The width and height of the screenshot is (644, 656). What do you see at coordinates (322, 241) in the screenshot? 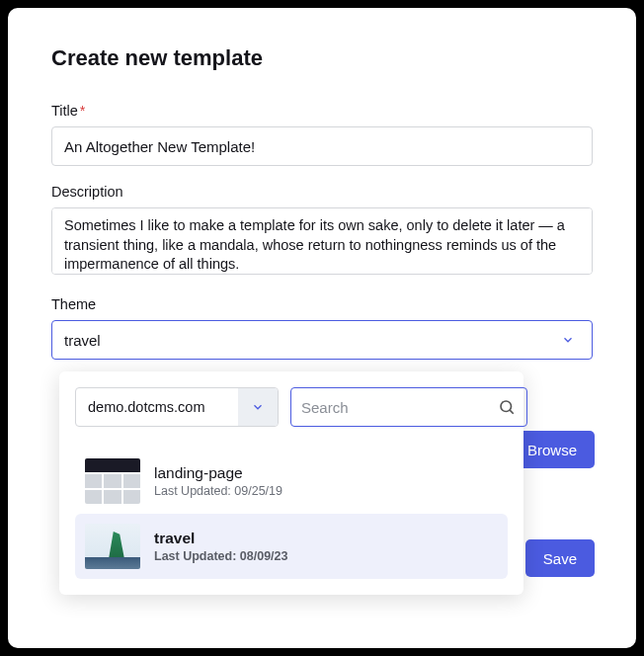
I see `description-textarea: Sometimes I like to make a template for …` at bounding box center [322, 241].